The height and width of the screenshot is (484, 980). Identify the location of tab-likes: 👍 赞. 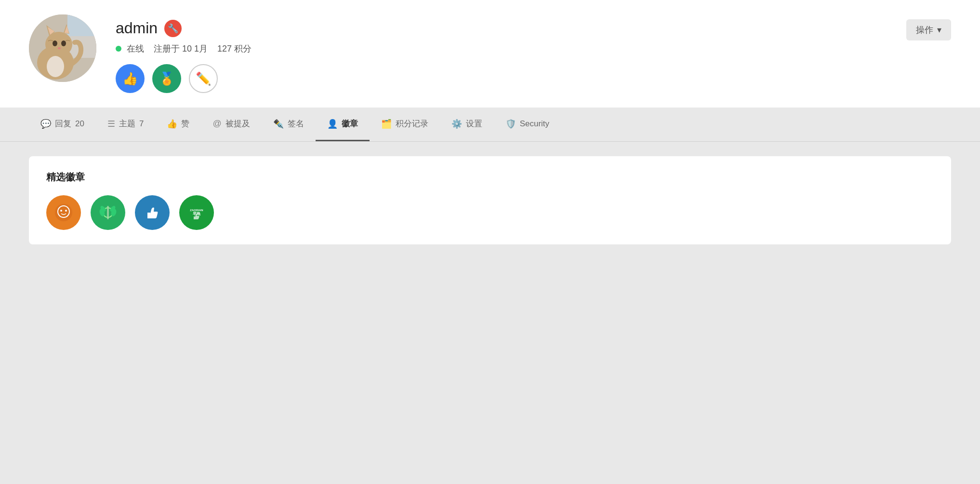
(178, 124).